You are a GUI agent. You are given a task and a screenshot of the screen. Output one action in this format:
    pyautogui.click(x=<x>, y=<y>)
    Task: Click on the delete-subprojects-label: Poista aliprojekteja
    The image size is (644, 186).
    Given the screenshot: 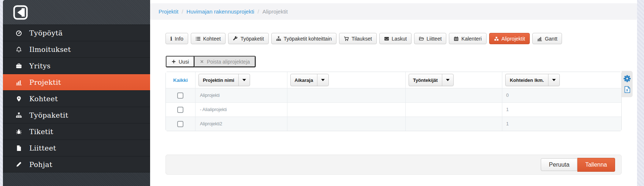 What is the action you would take?
    pyautogui.click(x=228, y=62)
    